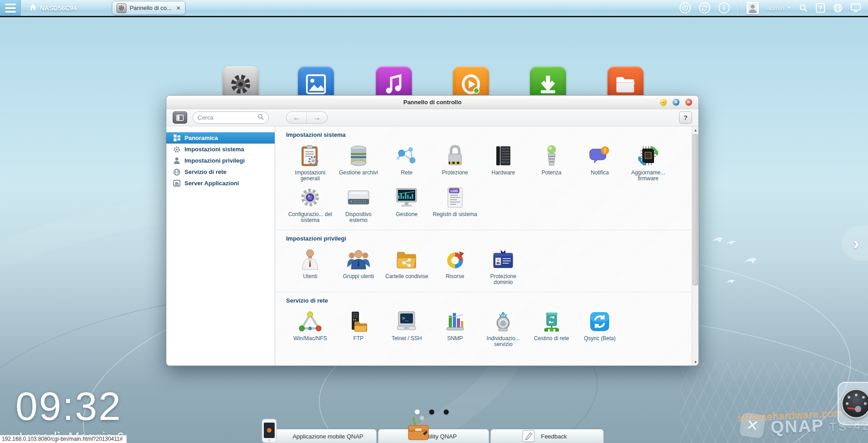 This screenshot has height=443, width=868. What do you see at coordinates (664, 102) in the screenshot?
I see `minimize-button: −` at bounding box center [664, 102].